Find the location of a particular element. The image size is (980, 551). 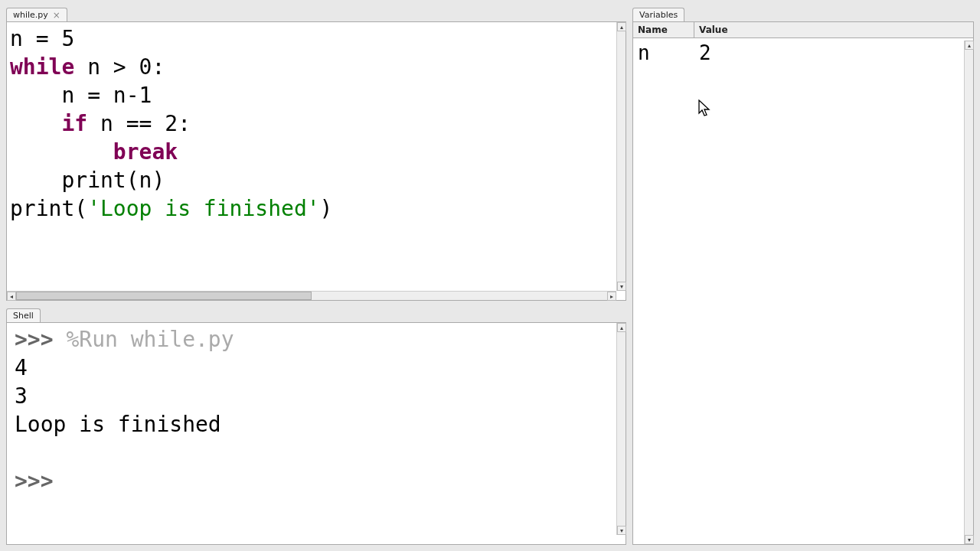

variable-value: 2 is located at coordinates (834, 53).